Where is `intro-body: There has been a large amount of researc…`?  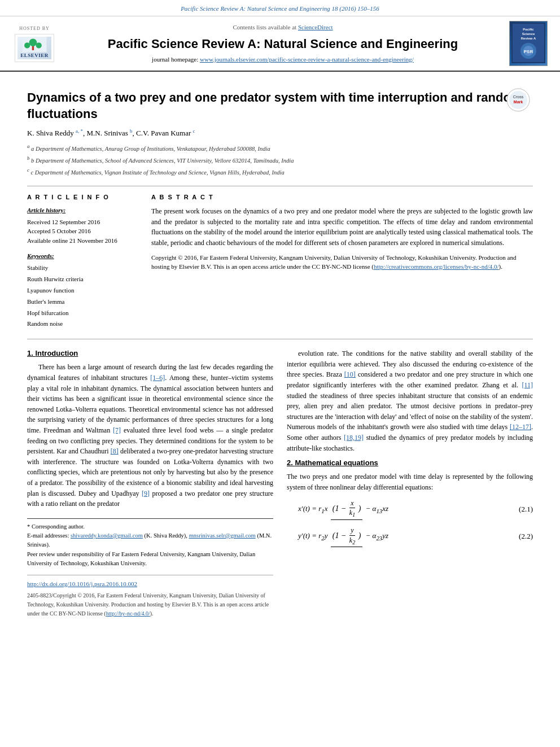
intro-body: There has been a large amount of researc… is located at coordinates (150, 435).